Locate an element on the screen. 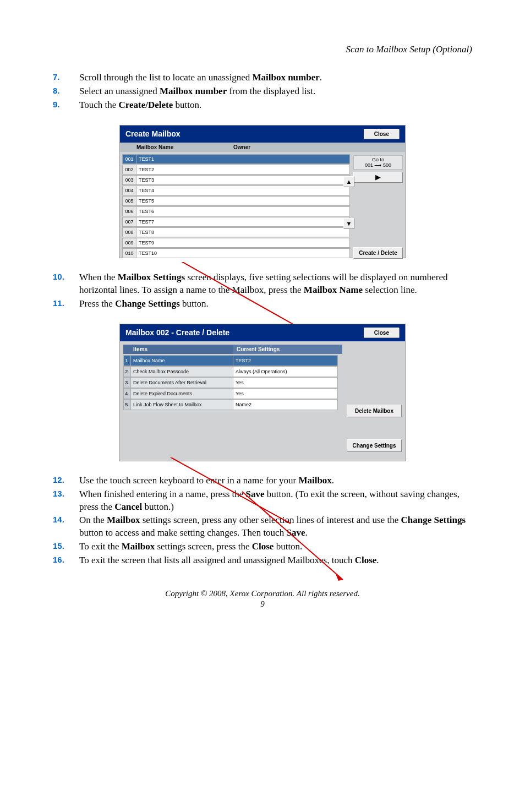 The height and width of the screenshot is (812, 525). mailbox-row-number: 006 is located at coordinates (129, 211).